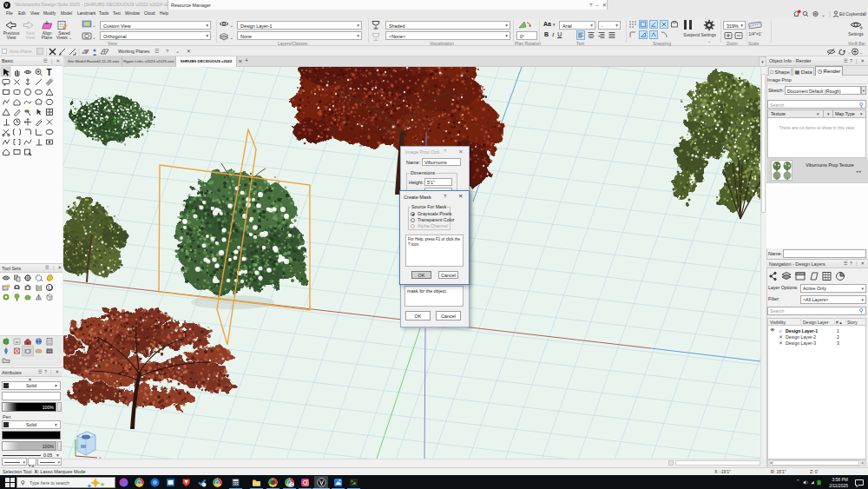 The height and width of the screenshot is (489, 868). Describe the element at coordinates (49, 73) in the screenshot. I see `svg-text: T` at that location.